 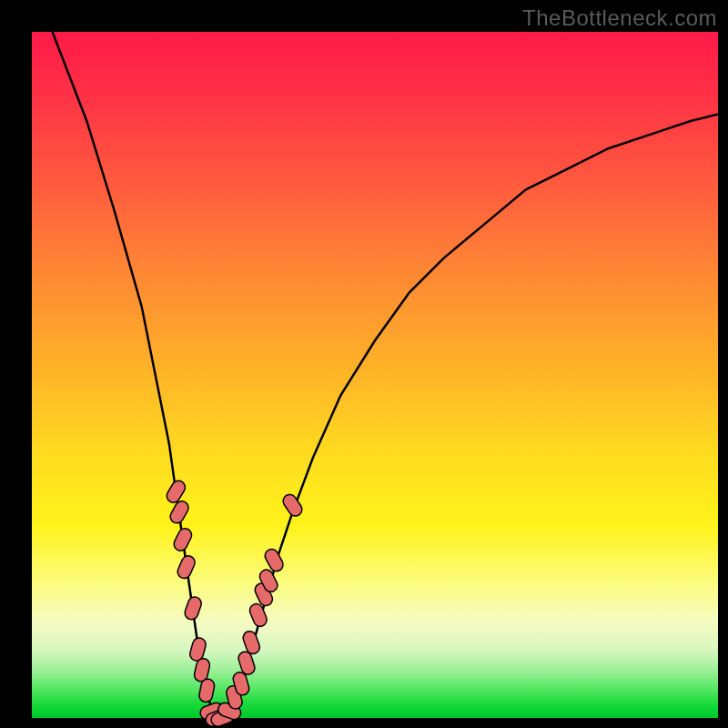 I want to click on curve-markers, so click(x=235, y=604).